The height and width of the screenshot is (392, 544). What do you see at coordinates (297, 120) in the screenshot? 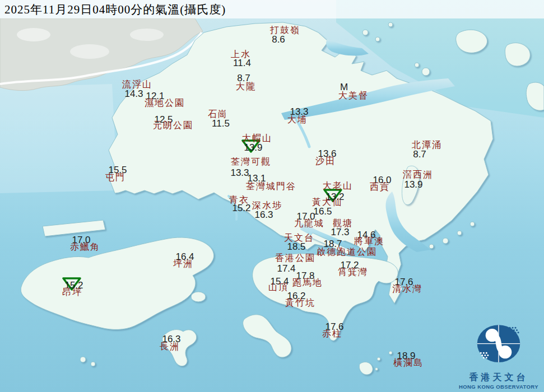
I see `station-name-label: 大埔` at bounding box center [297, 120].